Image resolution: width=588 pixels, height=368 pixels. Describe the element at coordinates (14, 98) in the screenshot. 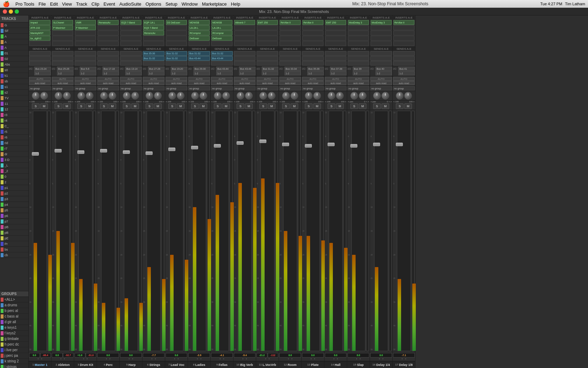

I see `track-item: TV` at that location.